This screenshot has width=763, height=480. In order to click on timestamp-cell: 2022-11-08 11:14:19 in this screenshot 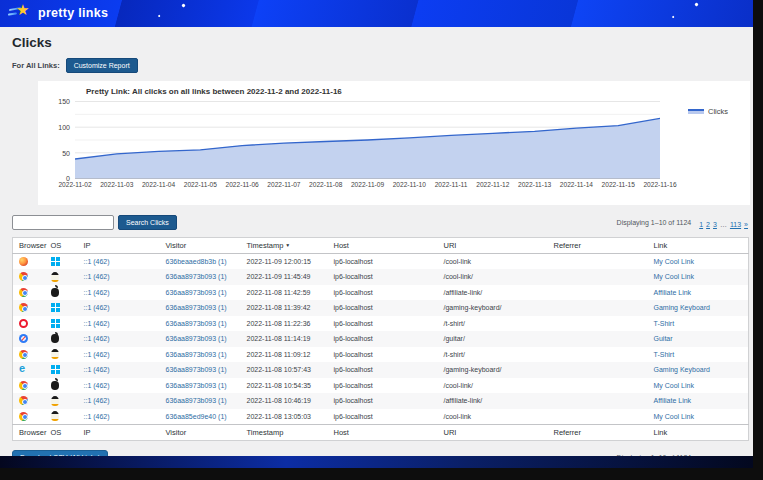, I will do `click(286, 339)`.